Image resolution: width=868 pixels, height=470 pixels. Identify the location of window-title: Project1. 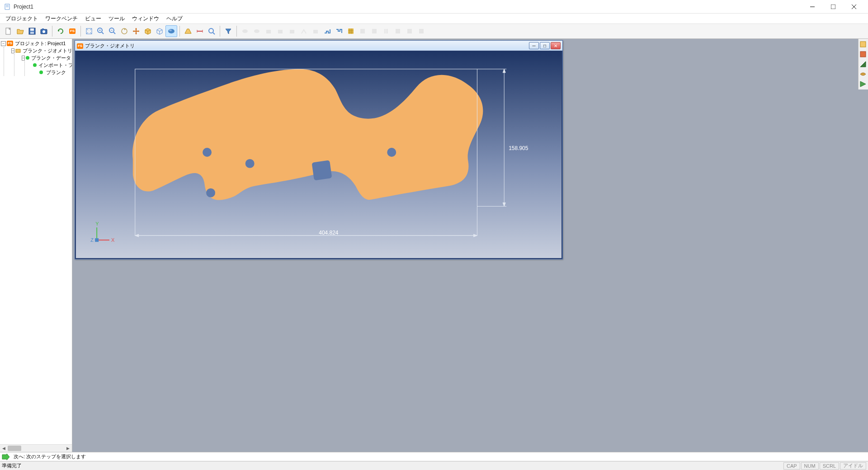
(408, 7).